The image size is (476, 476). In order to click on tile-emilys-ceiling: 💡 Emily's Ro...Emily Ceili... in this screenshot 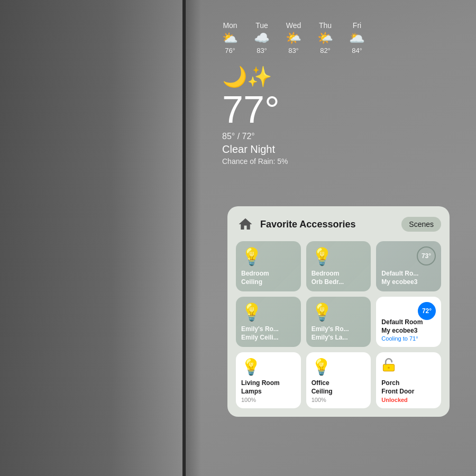, I will do `click(269, 322)`.